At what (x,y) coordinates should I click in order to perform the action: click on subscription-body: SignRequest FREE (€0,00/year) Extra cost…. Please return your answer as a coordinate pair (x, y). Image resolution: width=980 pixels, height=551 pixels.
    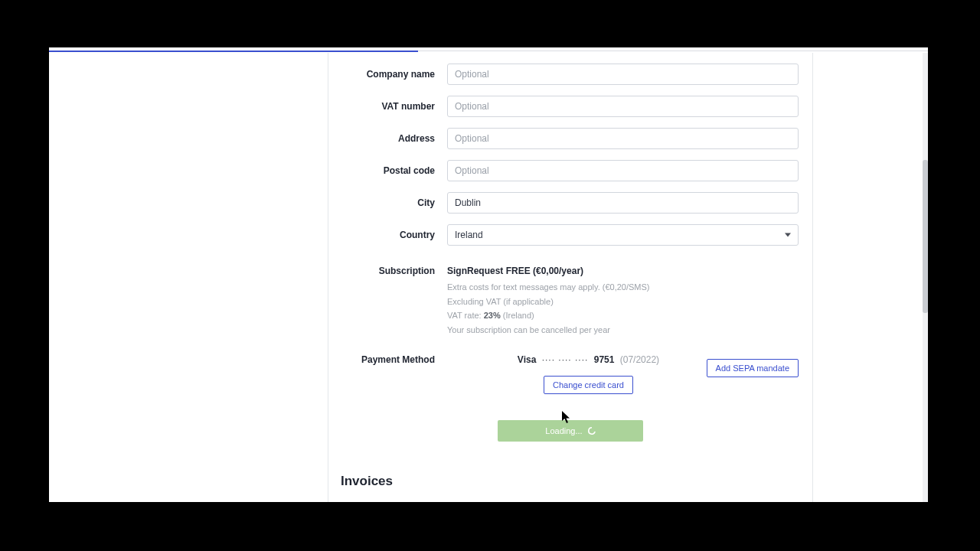
    Looking at the image, I should click on (623, 302).